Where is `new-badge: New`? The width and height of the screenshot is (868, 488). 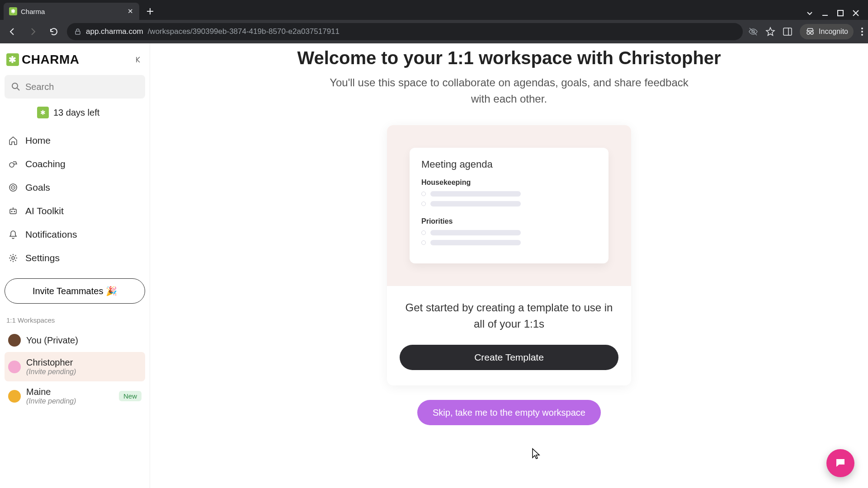
new-badge: New is located at coordinates (130, 396).